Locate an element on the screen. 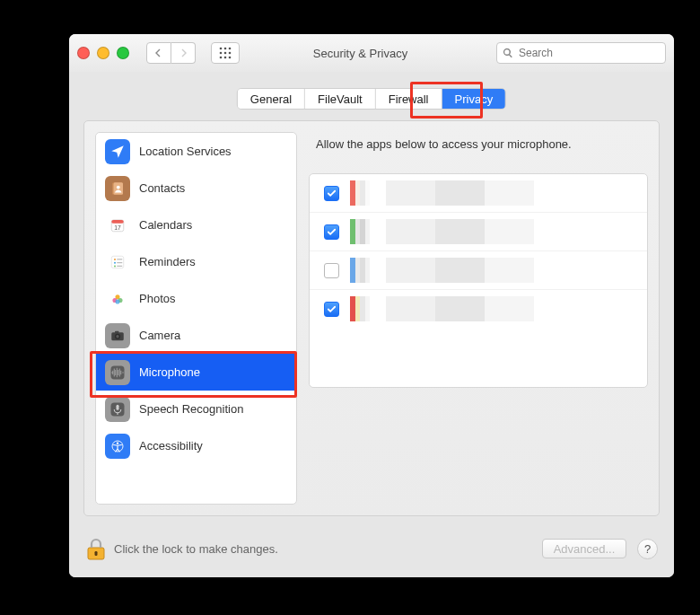  forward-button is located at coordinates (183, 53).